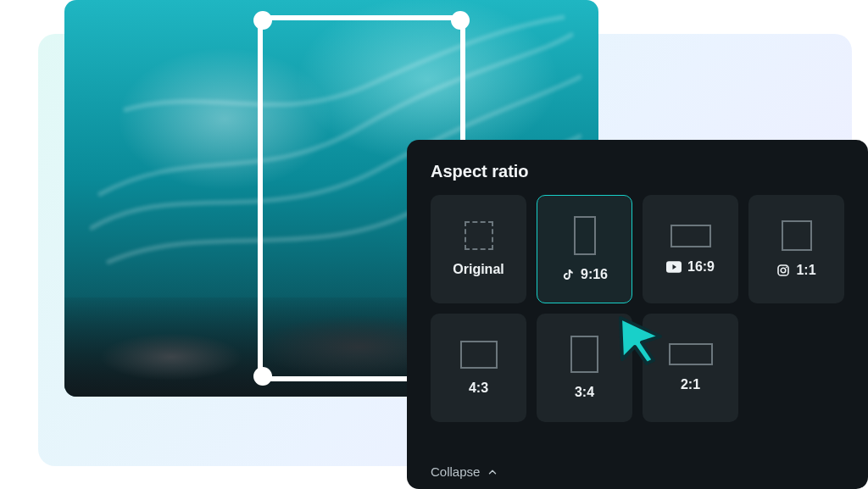 The width and height of the screenshot is (868, 489). What do you see at coordinates (492, 472) in the screenshot?
I see `chevron-up-icon` at bounding box center [492, 472].